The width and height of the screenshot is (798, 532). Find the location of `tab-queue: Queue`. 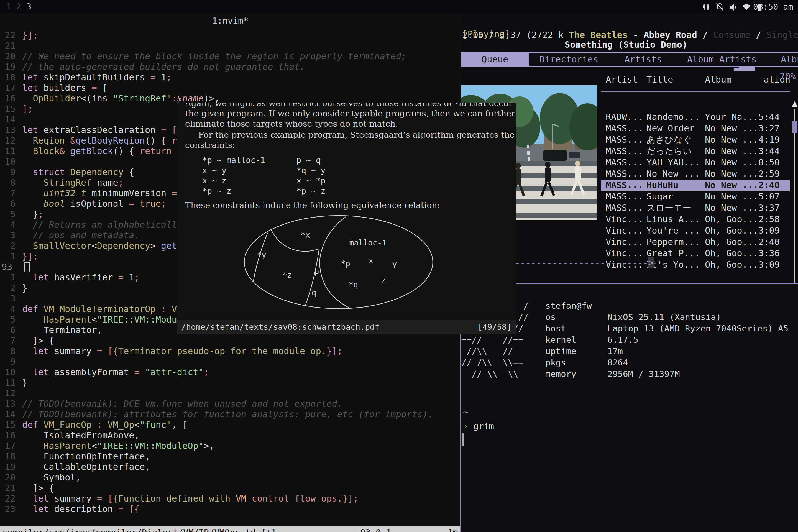

tab-queue: Queue is located at coordinates (495, 59).